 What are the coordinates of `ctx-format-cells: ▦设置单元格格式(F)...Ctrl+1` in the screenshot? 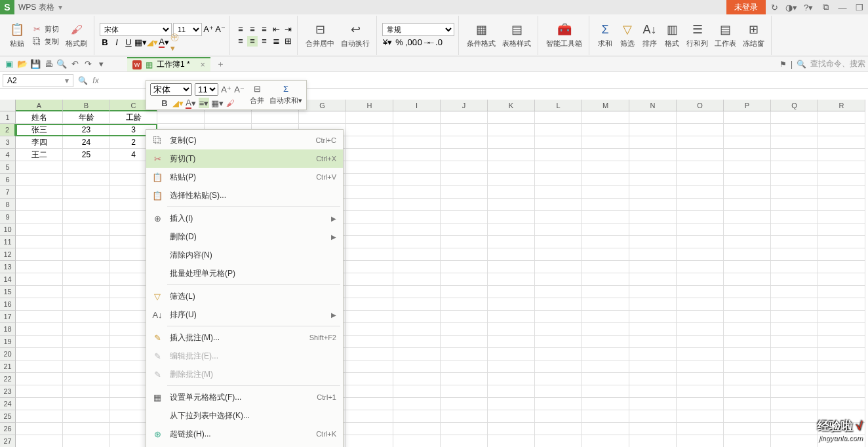 It's located at (245, 397).